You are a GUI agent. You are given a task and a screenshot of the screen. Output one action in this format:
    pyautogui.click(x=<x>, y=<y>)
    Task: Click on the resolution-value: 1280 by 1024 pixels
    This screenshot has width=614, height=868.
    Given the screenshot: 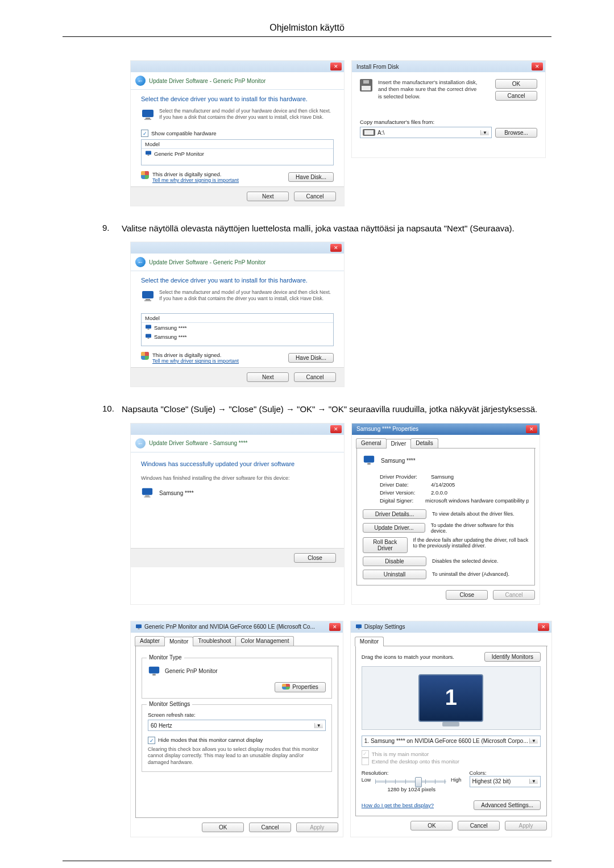 What is the action you would take?
    pyautogui.click(x=412, y=789)
    